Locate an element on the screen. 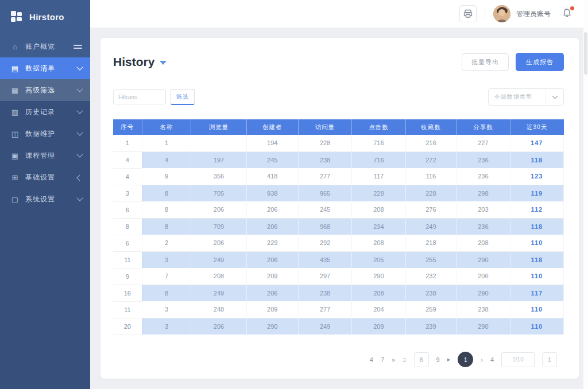 This screenshot has width=588, height=389. table-row: 88709206968234249236118 is located at coordinates (339, 226).